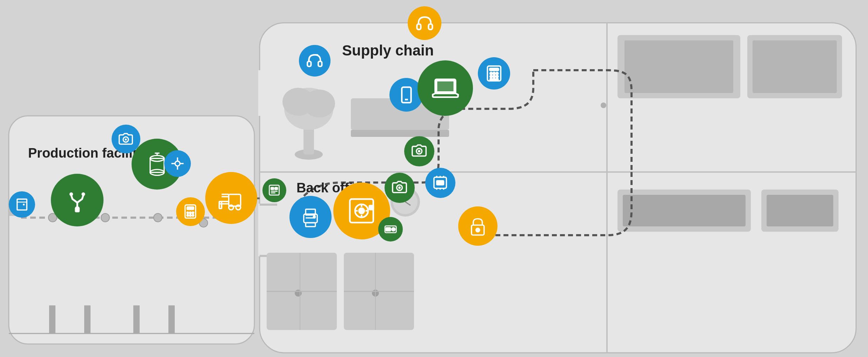 This screenshot has width=868, height=357. Describe the element at coordinates (425, 23) in the screenshot. I see `supply-headset-yellow-icon` at that location.